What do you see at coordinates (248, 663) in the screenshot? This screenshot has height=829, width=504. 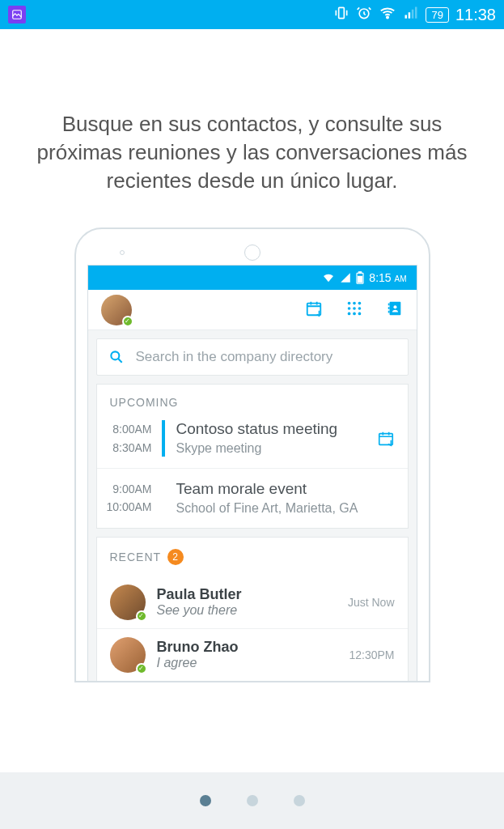 I see `last-message: I agree` at bounding box center [248, 663].